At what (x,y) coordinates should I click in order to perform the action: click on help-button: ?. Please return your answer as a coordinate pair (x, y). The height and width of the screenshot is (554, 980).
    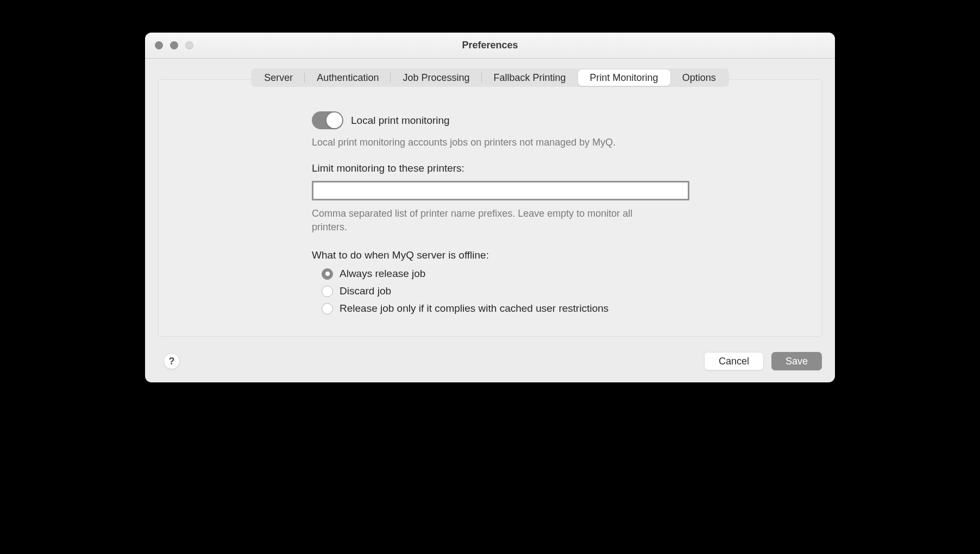
    Looking at the image, I should click on (172, 361).